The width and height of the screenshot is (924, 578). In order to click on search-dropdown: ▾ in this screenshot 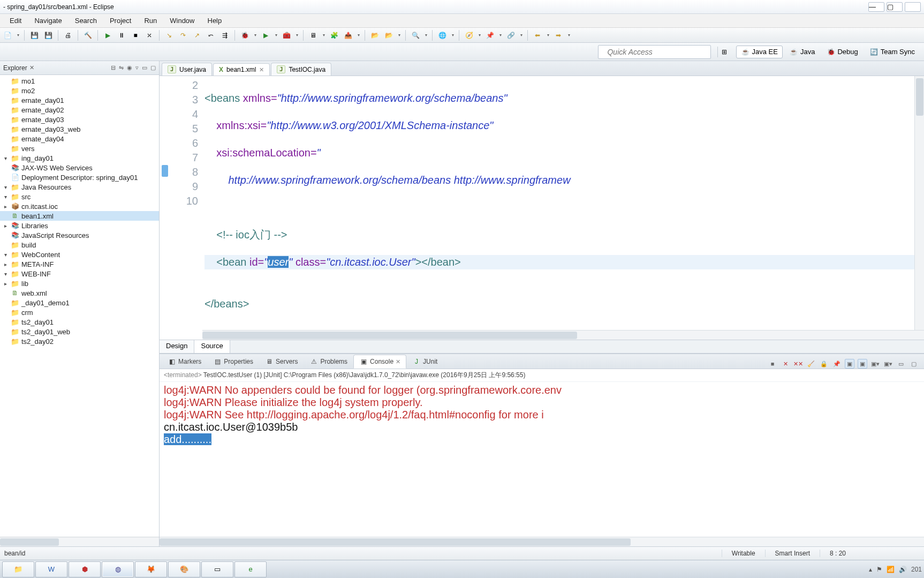, I will do `click(426, 35)`.